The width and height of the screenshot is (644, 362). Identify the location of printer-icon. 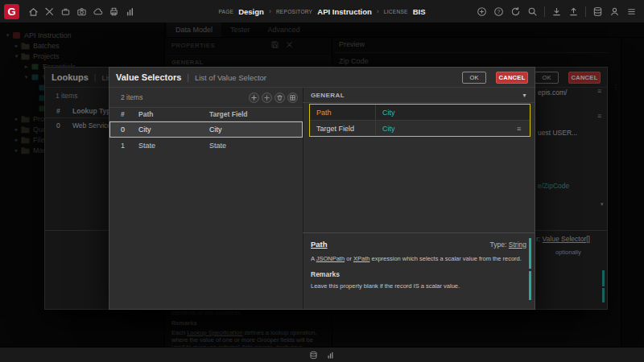
(114, 11).